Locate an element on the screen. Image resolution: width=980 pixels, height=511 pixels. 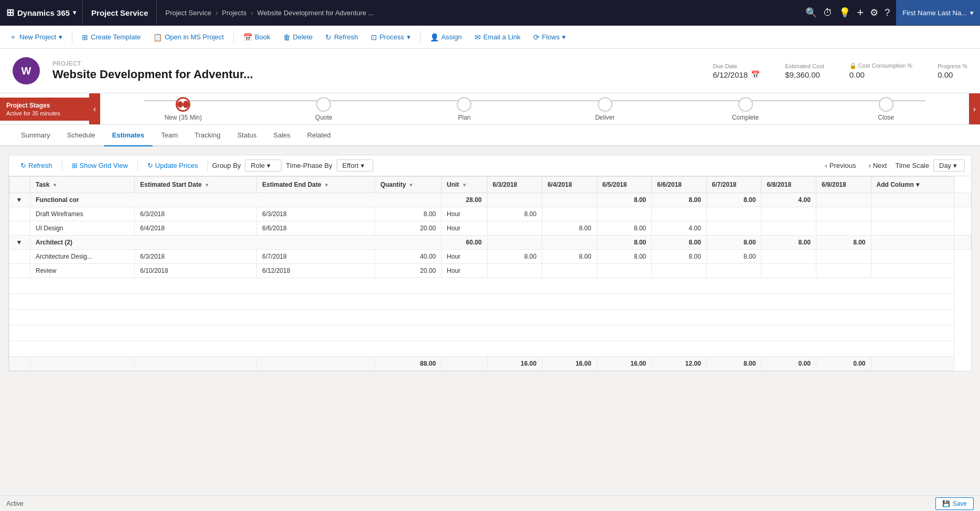
project-info: PROJECT Website Development for Adventur… is located at coordinates (376, 71).